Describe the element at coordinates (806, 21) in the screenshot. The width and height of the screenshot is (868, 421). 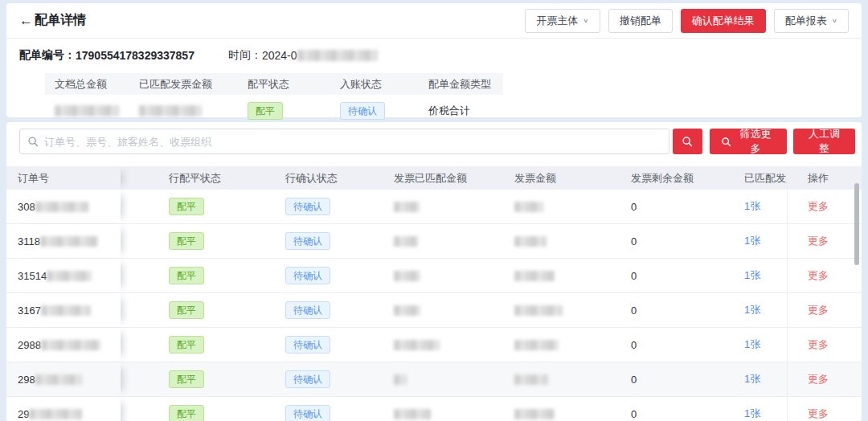
I see `report-label: 配单报表` at that location.